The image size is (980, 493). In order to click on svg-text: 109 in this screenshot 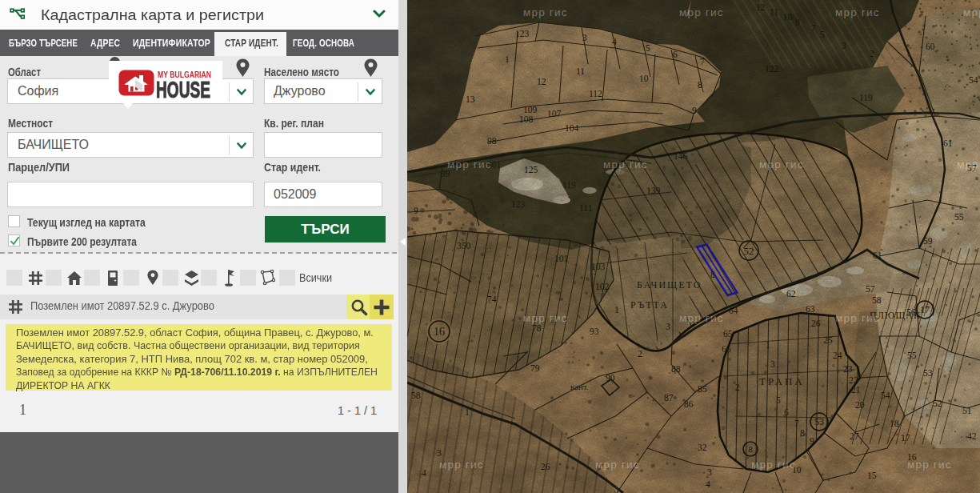, I will do `click(530, 110)`.